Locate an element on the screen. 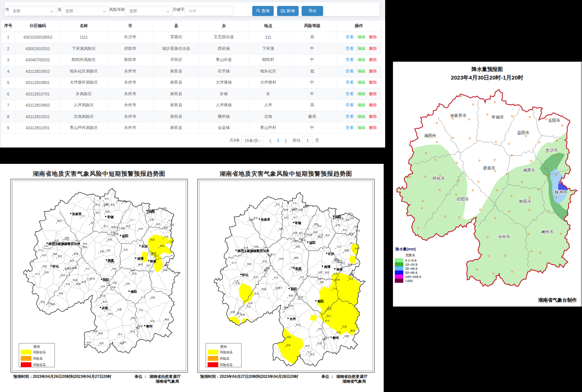  svg-text: 湘潭 is located at coordinates (140, 259).